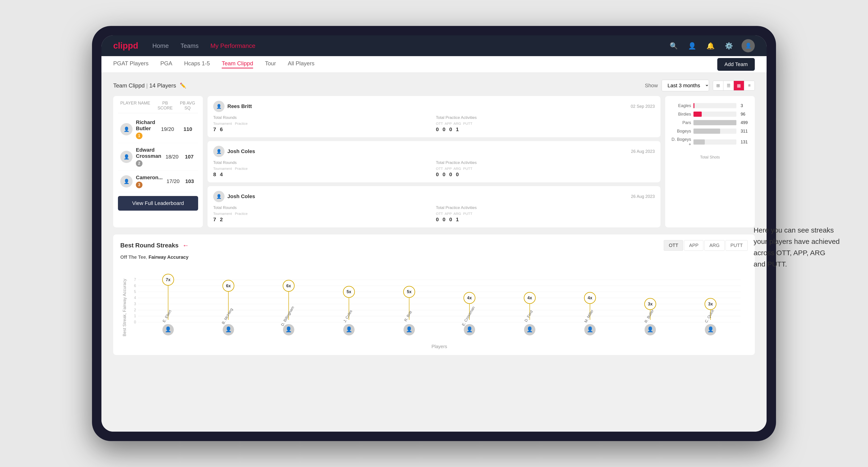  Describe the element at coordinates (131, 64) in the screenshot. I see `subnav-pgat: PGAT Players` at that location.